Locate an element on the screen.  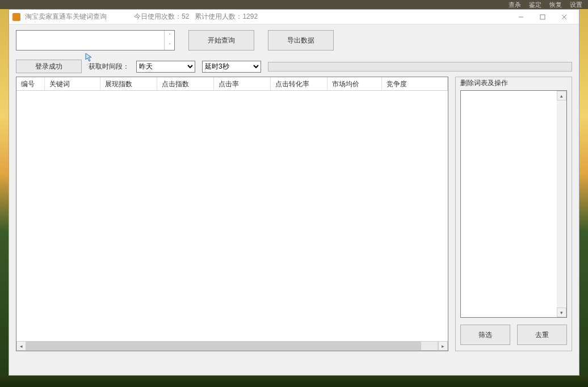
delete-words-panel: 删除词表及操作 ▴ ▾ 筛选 去重 is located at coordinates (514, 214).